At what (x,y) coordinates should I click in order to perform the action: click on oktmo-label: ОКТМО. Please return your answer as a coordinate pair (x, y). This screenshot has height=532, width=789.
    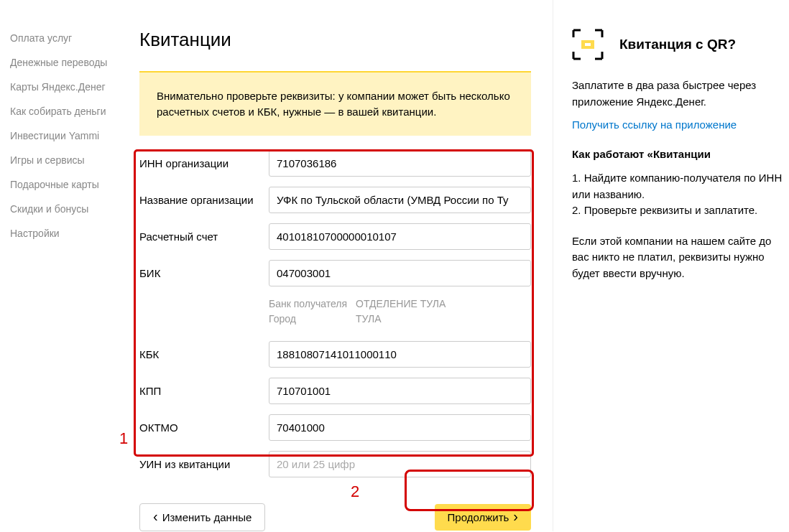
    Looking at the image, I should click on (204, 428).